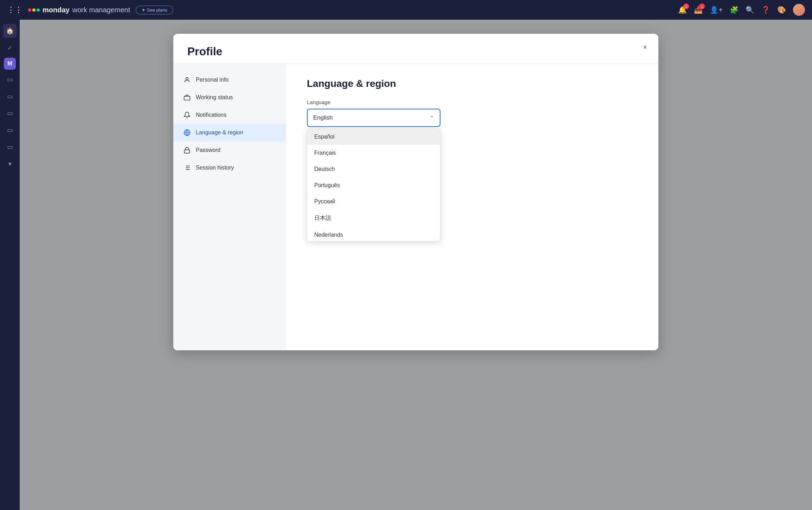  What do you see at coordinates (154, 10) in the screenshot?
I see `see-plans-button: ✦ See plans` at bounding box center [154, 10].